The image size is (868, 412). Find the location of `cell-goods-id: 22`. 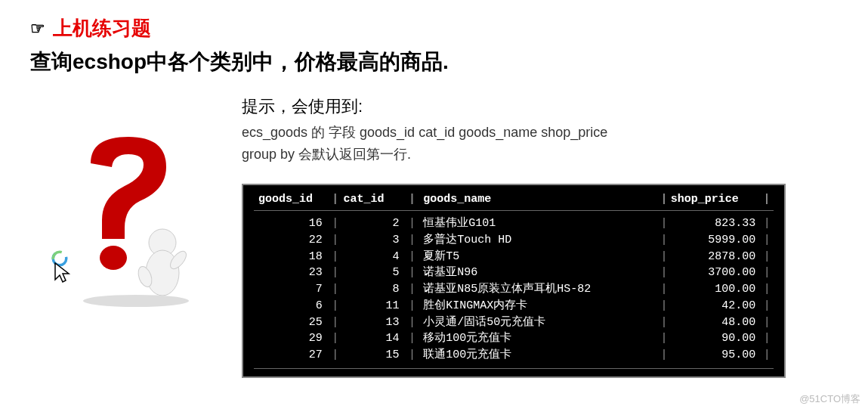

cell-goods-id: 22 is located at coordinates (292, 240).